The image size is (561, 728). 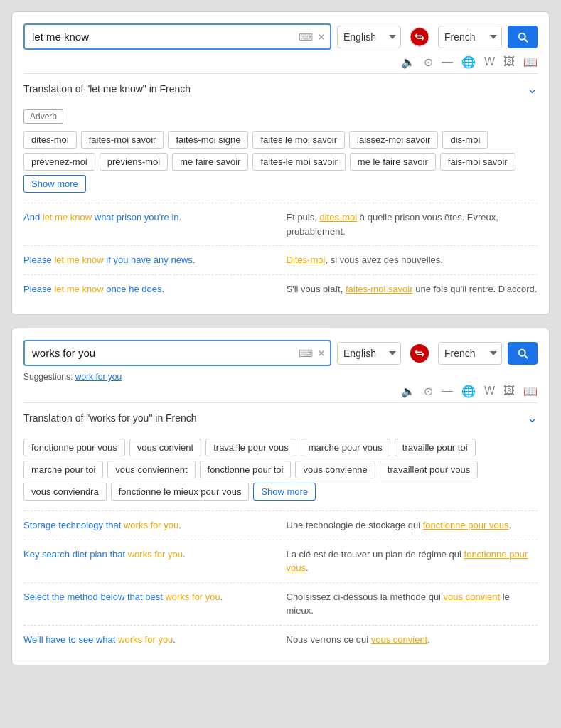 I want to click on chip-fonctionne-pour-toi: fonctionne pour toi, so click(x=246, y=469).